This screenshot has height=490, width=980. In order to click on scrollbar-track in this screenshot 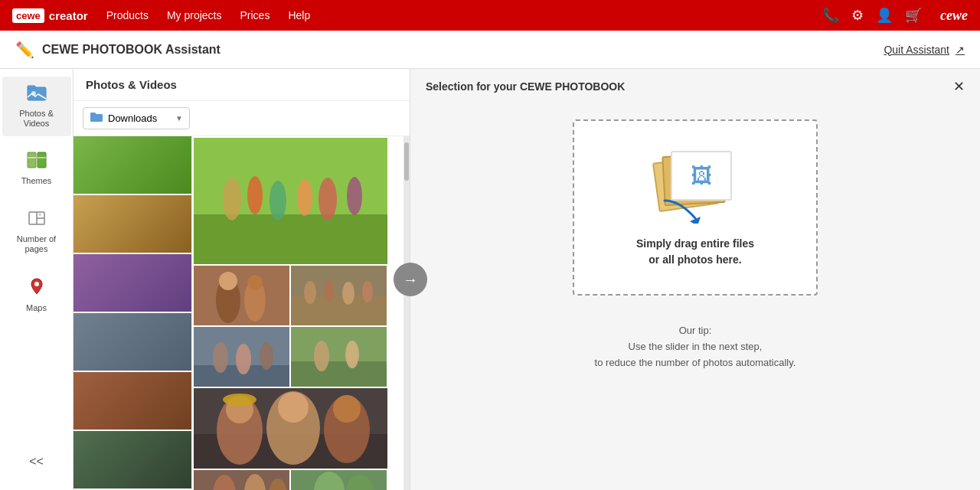, I will do `click(407, 313)`.